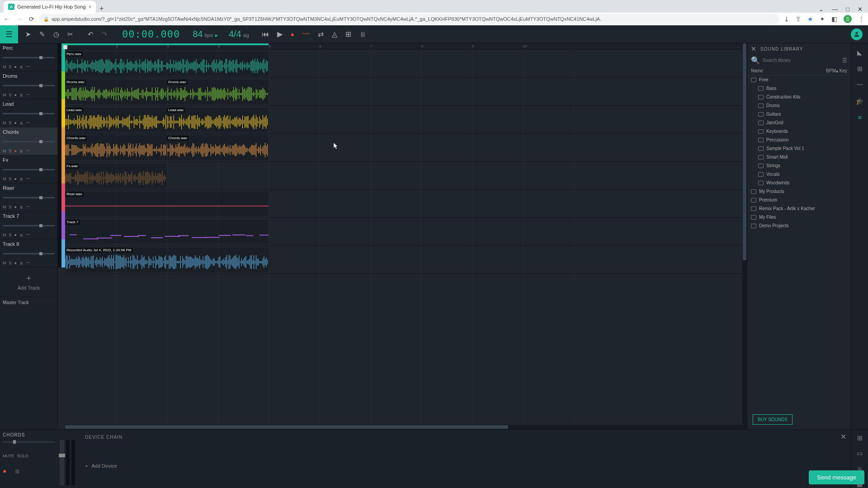 Image resolution: width=868 pixels, height=488 pixels. Describe the element at coordinates (801, 61) in the screenshot. I see `library-search-input` at that location.